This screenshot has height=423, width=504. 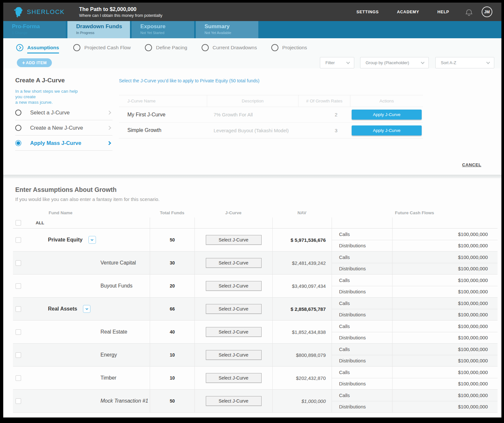 What do you see at coordinates (302, 286) in the screenshot?
I see `nav-value: $3,490,097,434` at bounding box center [302, 286].